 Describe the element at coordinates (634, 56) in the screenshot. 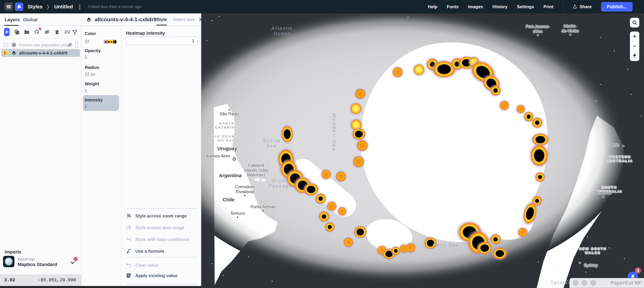

I see `compass-bearing-button` at that location.